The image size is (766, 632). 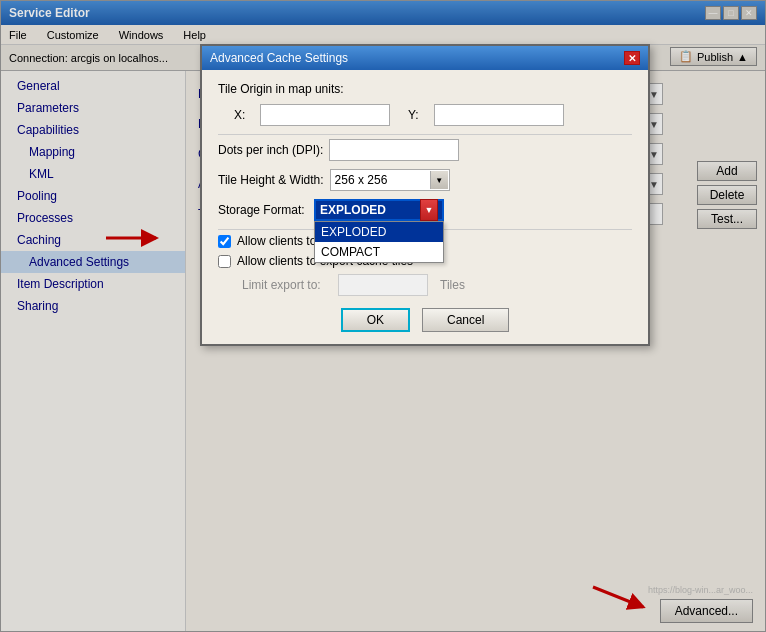 I want to click on dpi-input: 96, so click(x=394, y=150).